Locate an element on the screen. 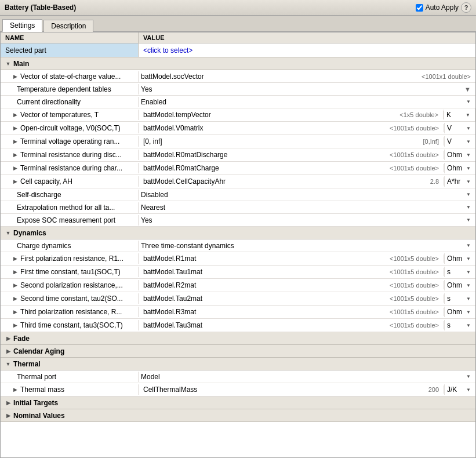  row-tau2mat: ▶ Second time constant, tau2(SO... battM… is located at coordinates (238, 299).